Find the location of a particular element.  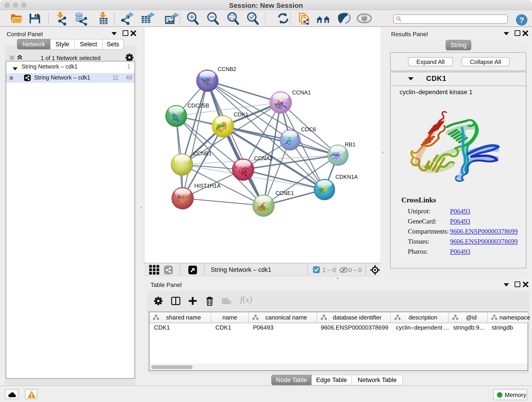

svg-text: CCNA1 is located at coordinates (302, 92).